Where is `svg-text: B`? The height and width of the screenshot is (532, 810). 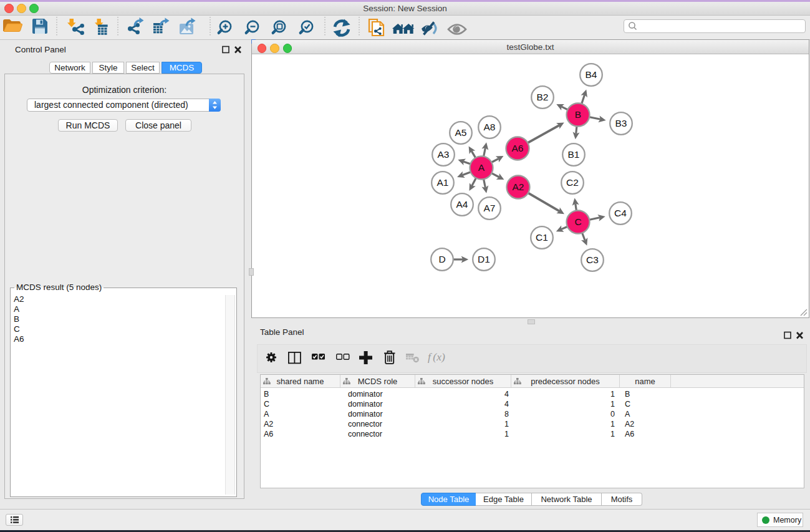
svg-text: B is located at coordinates (578, 115).